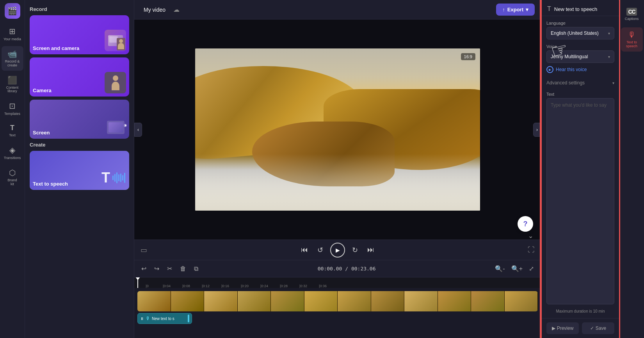  What do you see at coordinates (165, 318) in the screenshot?
I see `tts-track: ⏸ 🎙 New text to s` at bounding box center [165, 318].